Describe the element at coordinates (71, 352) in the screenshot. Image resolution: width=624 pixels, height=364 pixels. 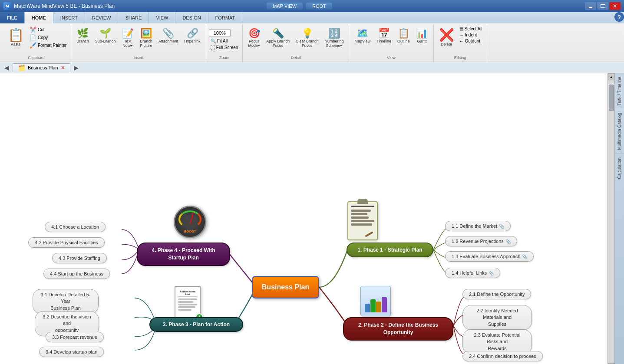
I see `leaf-3-4: 3.4 Develop startup plan` at that location.